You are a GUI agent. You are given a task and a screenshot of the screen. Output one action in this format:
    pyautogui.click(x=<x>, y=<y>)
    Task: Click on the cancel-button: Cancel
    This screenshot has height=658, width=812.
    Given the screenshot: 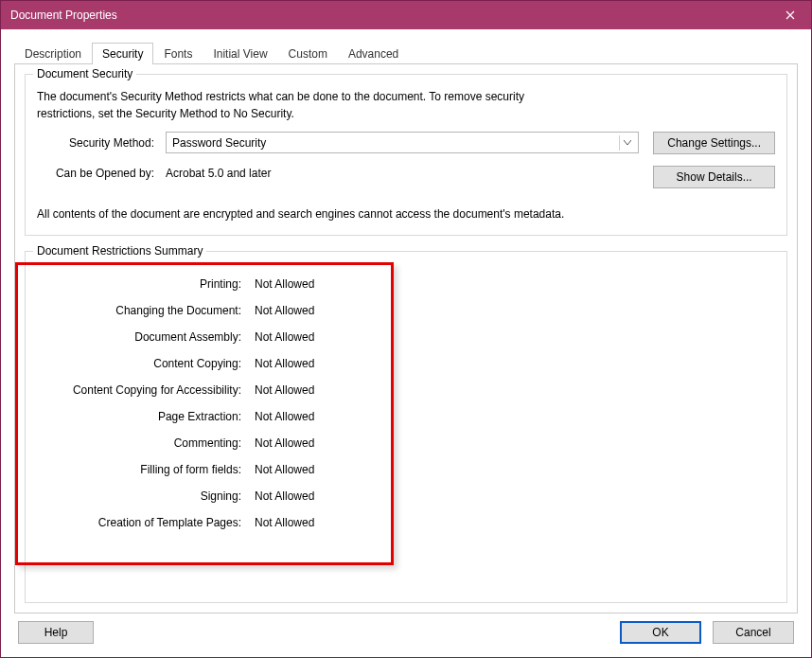 What is the action you would take?
    pyautogui.click(x=753, y=632)
    